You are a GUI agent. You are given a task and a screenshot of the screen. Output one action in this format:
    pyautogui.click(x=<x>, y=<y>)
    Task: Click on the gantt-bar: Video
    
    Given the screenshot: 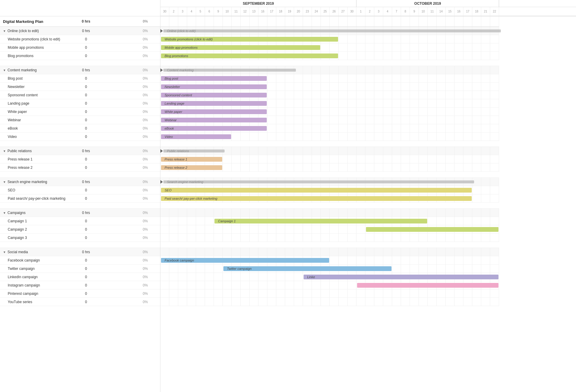 What is the action you would take?
    pyautogui.click(x=196, y=137)
    